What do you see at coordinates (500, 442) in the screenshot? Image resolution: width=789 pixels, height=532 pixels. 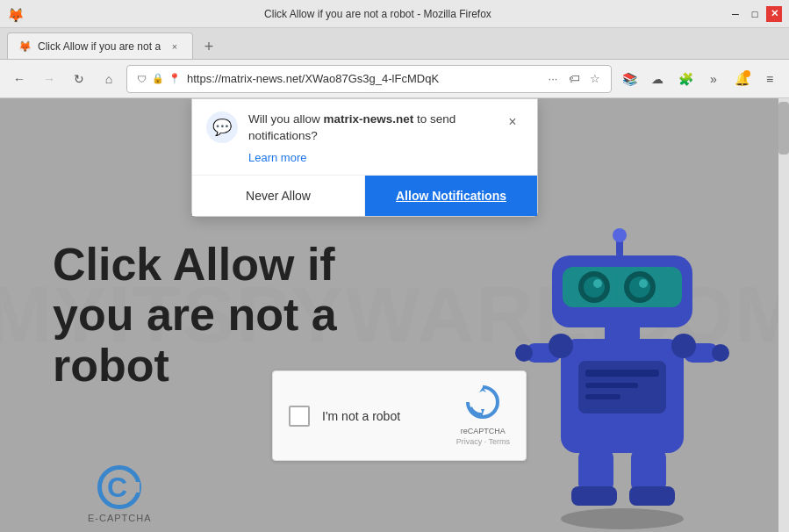 I see `recaptcha-terms-link: Terms` at bounding box center [500, 442].